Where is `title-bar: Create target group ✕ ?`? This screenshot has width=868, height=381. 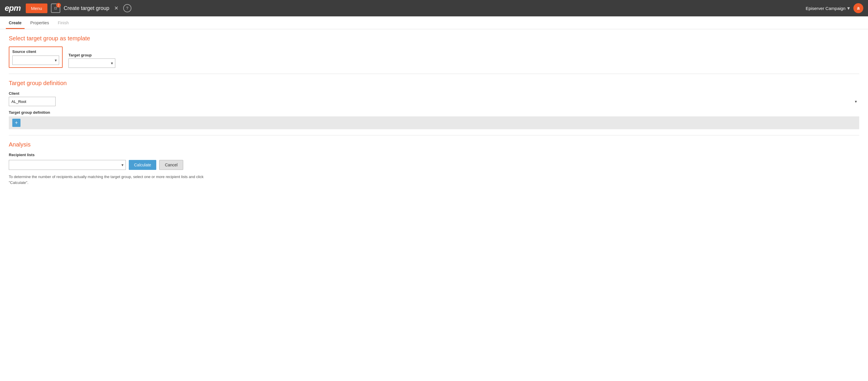
title-bar: Create target group ✕ ? is located at coordinates (433, 8).